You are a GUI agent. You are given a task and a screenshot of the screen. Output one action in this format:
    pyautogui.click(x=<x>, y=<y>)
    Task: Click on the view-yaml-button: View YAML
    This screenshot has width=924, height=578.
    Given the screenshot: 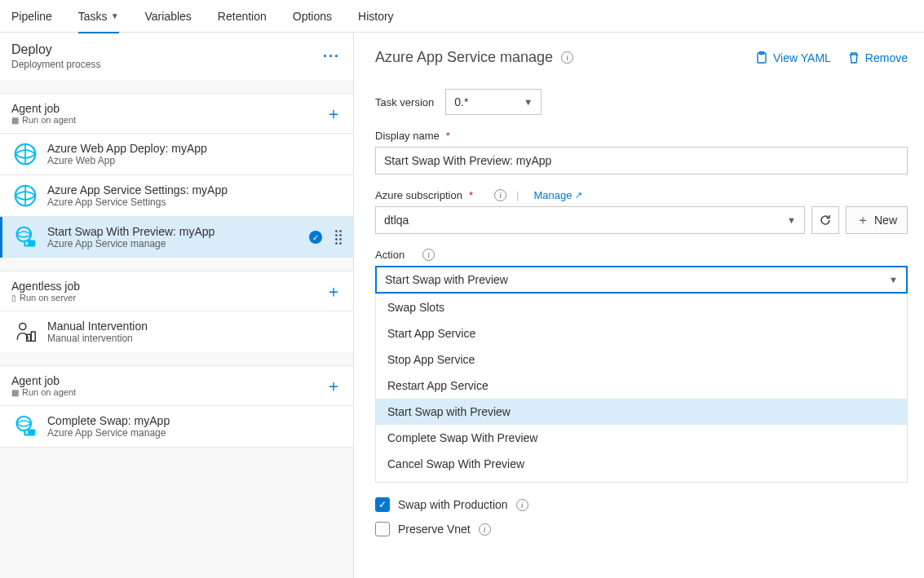 What is the action you would take?
    pyautogui.click(x=793, y=58)
    